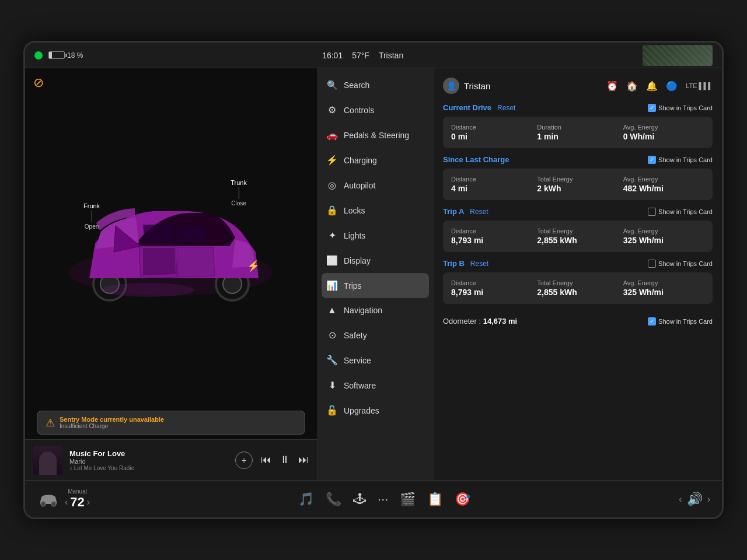 This screenshot has width=747, height=560. Describe the element at coordinates (149, 468) in the screenshot. I see `music-station: ♪ Let Me Love You Radio` at that location.